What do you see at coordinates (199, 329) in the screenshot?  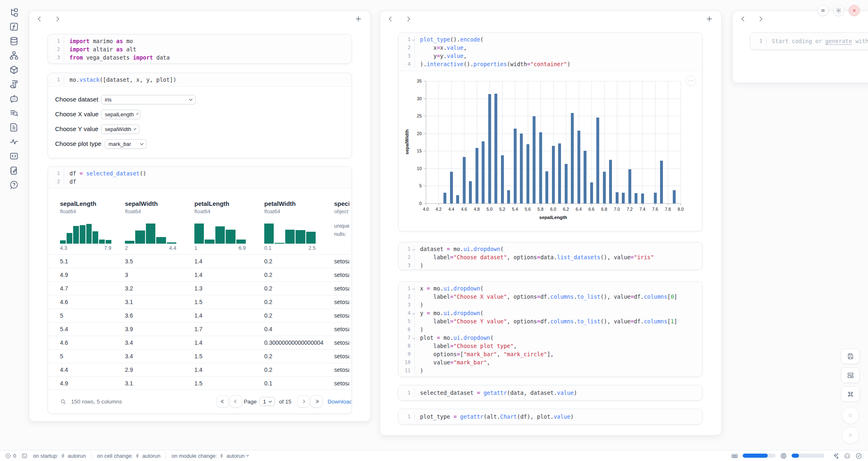 I see `table-row: 5.43.91.70.4setosa` at bounding box center [199, 329].